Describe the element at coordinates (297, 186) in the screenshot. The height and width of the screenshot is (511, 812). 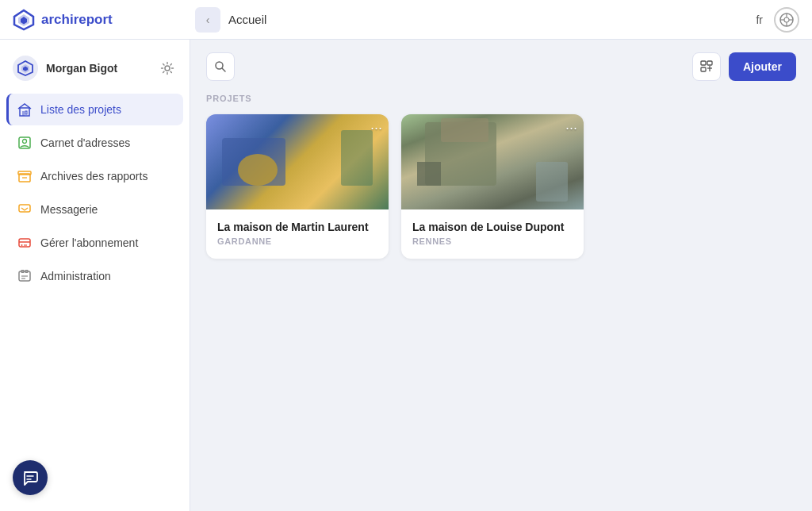
I see `project-card-1: ··· La maison de Martin Laurent GARDANNE` at that location.